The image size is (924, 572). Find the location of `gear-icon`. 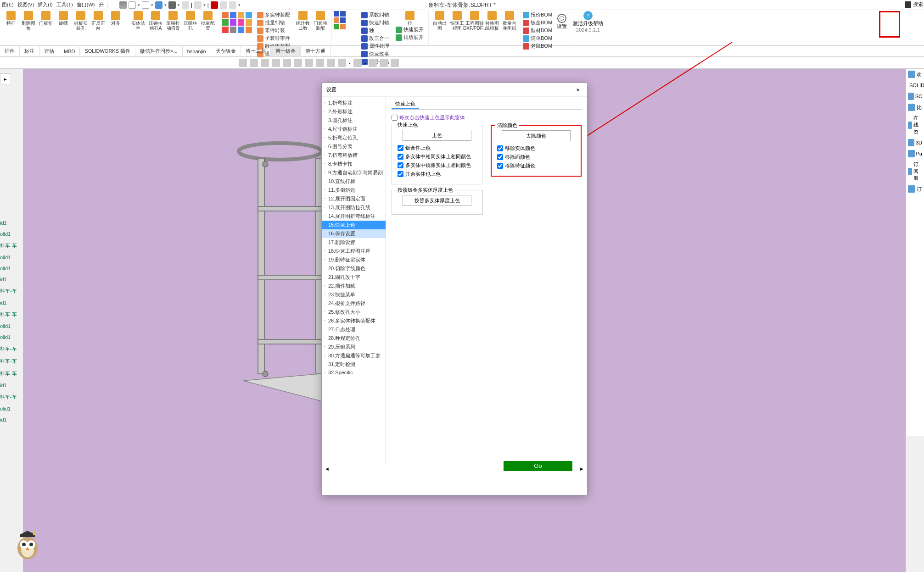

gear-icon is located at coordinates (233, 5).